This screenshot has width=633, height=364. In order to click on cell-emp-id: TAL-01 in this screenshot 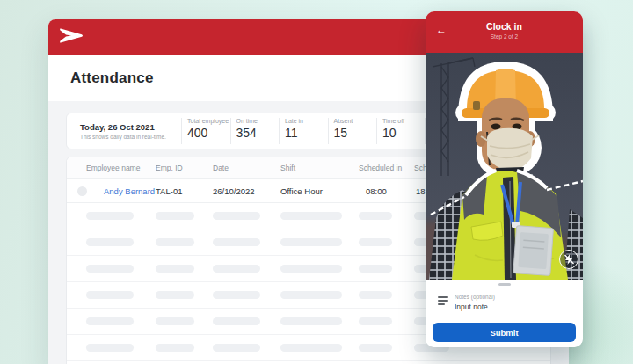, I will do `click(185, 192)`.